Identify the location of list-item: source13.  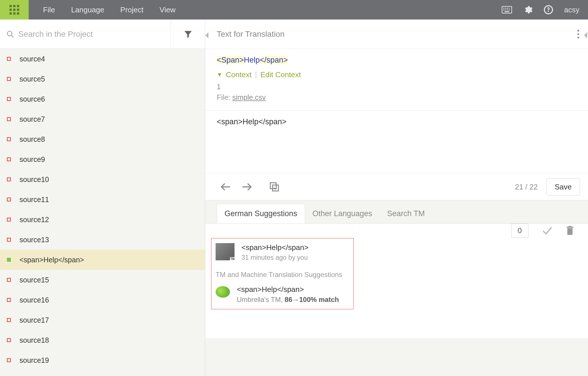
(103, 240).